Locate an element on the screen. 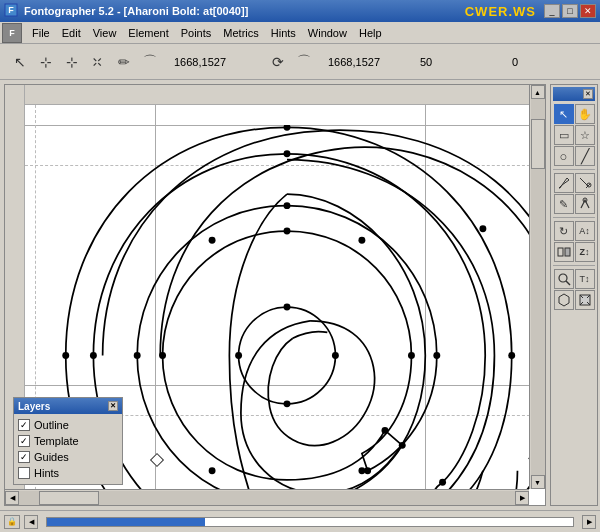  lock-button: 🔒 is located at coordinates (12, 522).